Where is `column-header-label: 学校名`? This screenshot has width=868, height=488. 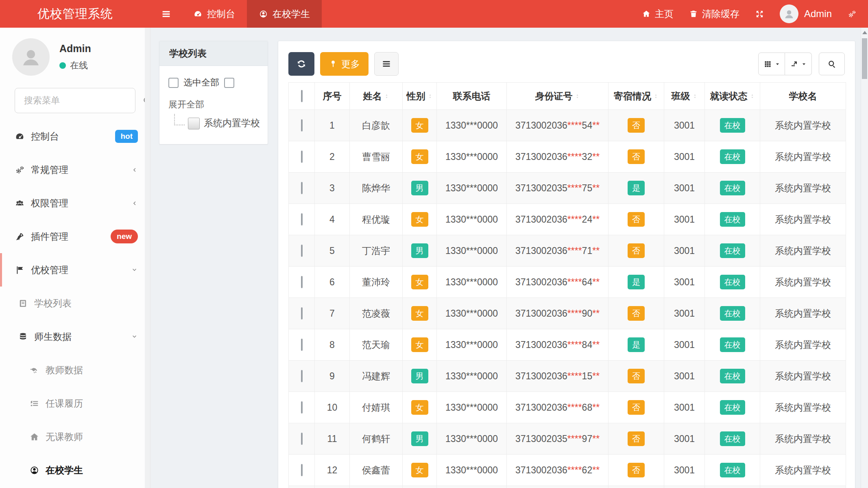
column-header-label: 学校名 is located at coordinates (803, 96).